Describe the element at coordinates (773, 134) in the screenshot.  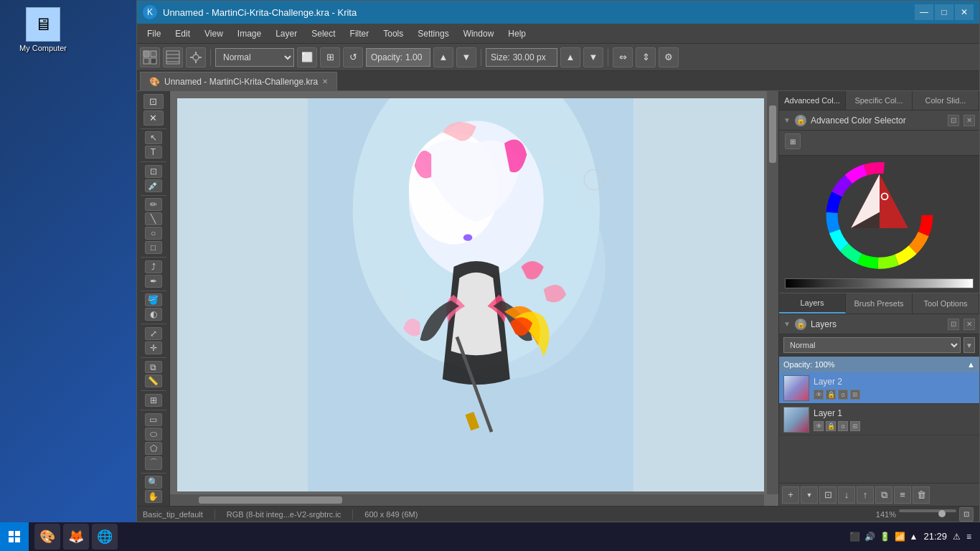
I see `vertical-scrollbar-thumb` at that location.